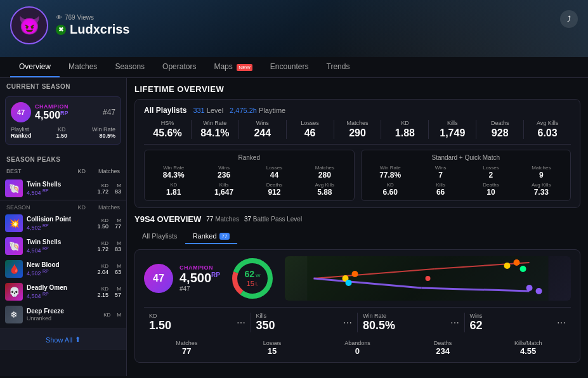 Image resolution: width=588 pixels, height=378 pixels. I want to click on new-badge: NEW, so click(245, 67).